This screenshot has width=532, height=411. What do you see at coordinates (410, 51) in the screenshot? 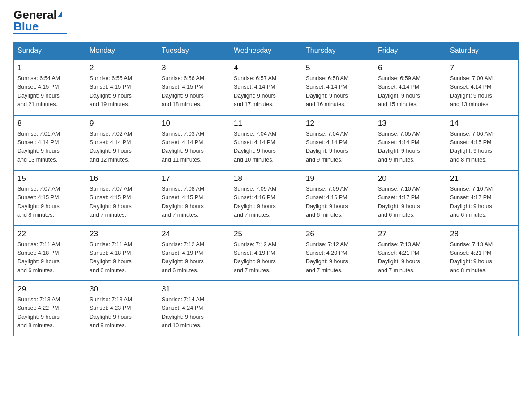
I see `header-friday: Friday` at bounding box center [410, 51].